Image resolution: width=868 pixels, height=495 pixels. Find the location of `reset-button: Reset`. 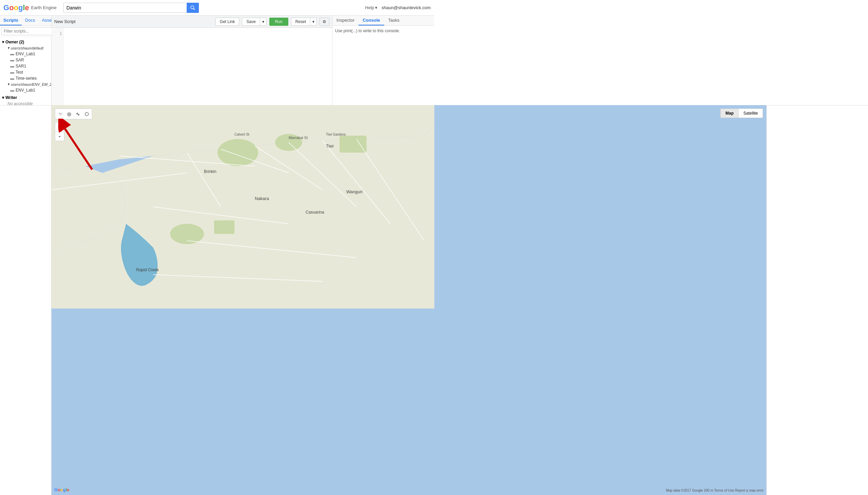

reset-button: Reset is located at coordinates (300, 22).